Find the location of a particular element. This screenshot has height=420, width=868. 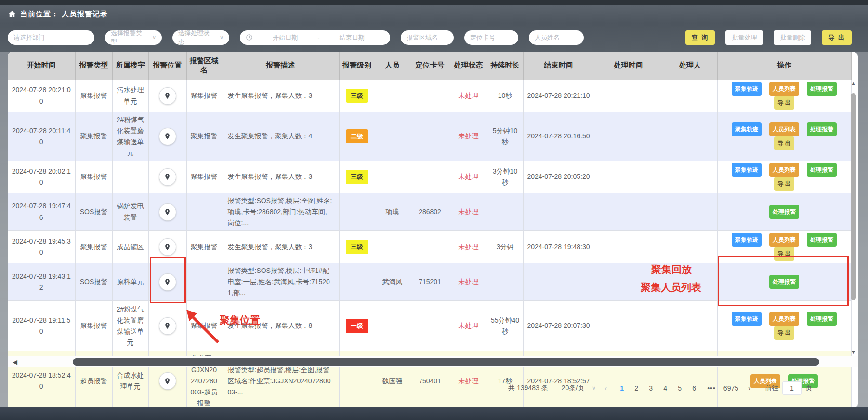

building-cell: 污水处理单元 is located at coordinates (130, 95).